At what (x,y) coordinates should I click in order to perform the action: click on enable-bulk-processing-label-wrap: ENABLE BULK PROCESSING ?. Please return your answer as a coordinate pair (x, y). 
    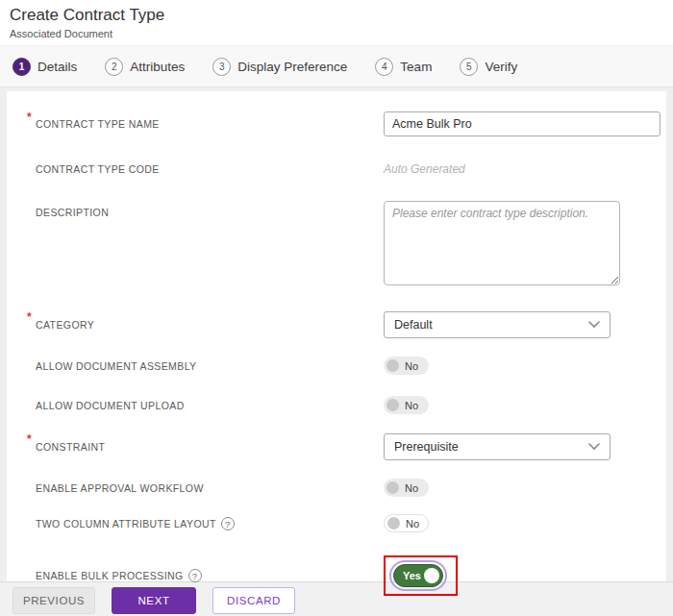
    Looking at the image, I should click on (195, 576).